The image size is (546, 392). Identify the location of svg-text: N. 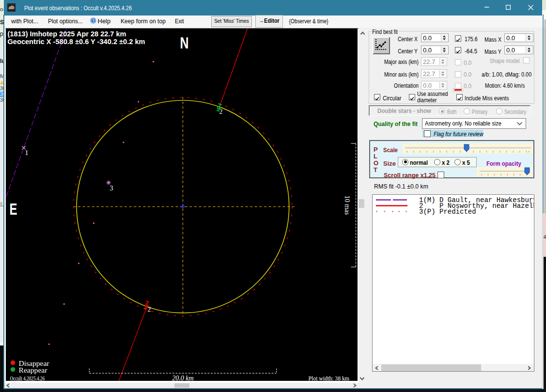
(184, 43).